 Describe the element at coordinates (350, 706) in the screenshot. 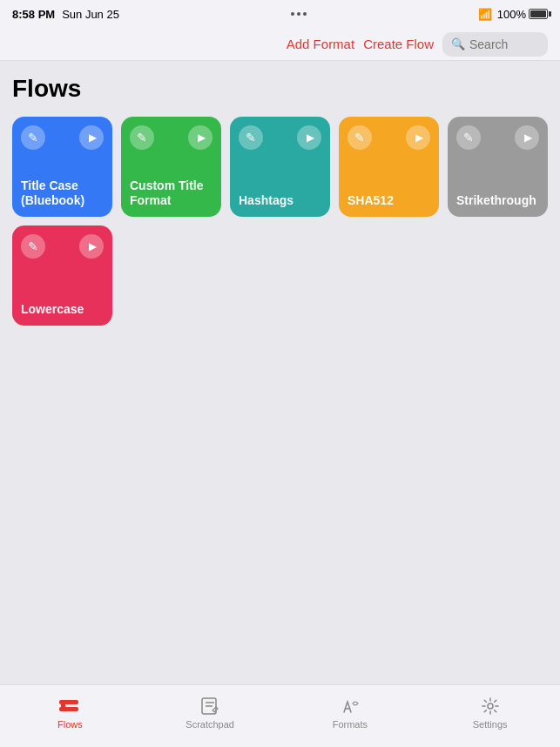

I see `formats-icon` at that location.